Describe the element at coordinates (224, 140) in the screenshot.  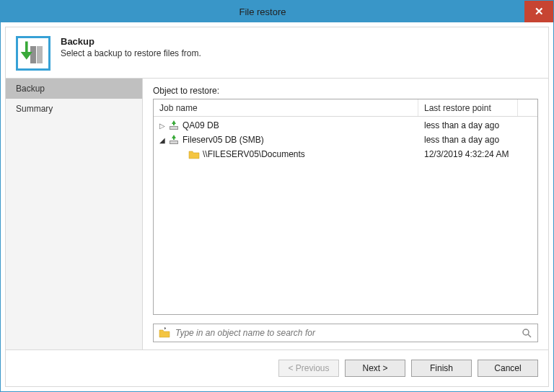
I see `tree-row-label: Fileserv05 DB (SMB)` at that location.